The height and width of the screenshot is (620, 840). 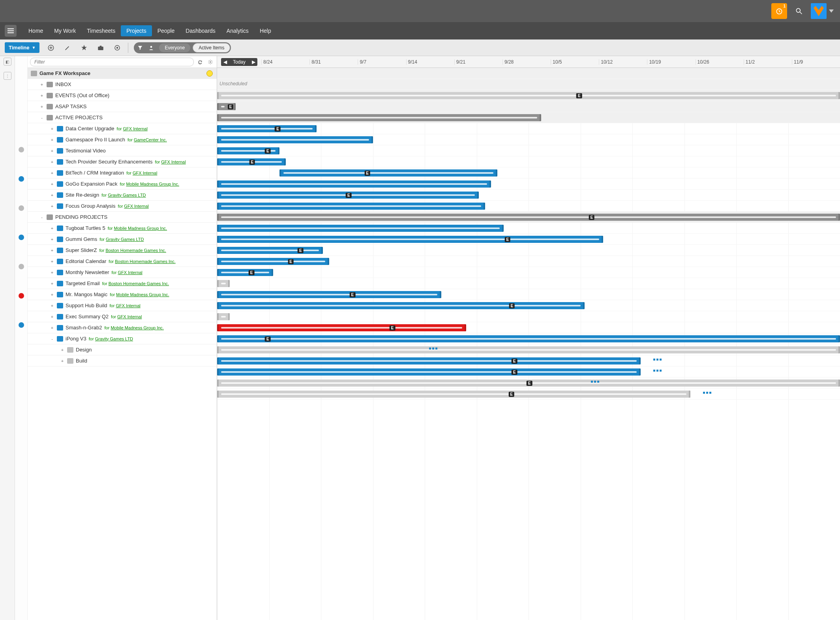 What do you see at coordinates (122, 250) in the screenshot?
I see `tree-item: +Super SliderZfor Boston Homemade Games …` at bounding box center [122, 250].